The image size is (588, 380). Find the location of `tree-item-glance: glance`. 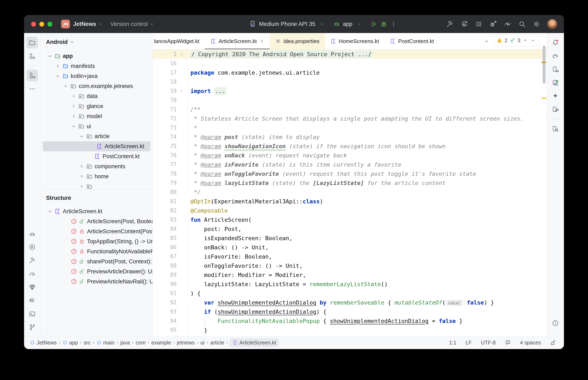

tree-item-glance: glance is located at coordinates (97, 106).